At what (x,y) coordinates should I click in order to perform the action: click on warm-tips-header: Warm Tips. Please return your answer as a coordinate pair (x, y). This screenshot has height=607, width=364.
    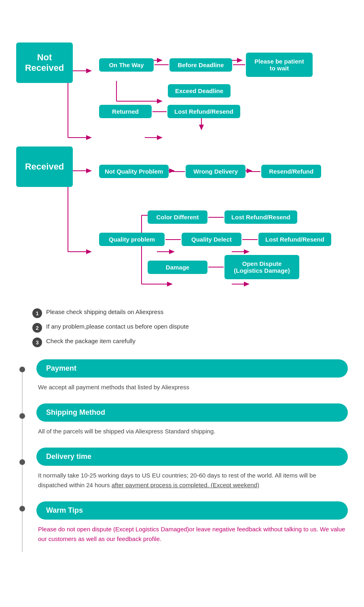
    Looking at the image, I should click on (192, 511).